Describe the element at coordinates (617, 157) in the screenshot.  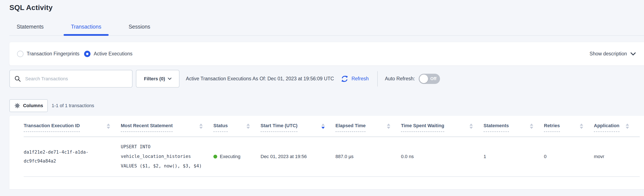
I see `cell-application: movr` at that location.